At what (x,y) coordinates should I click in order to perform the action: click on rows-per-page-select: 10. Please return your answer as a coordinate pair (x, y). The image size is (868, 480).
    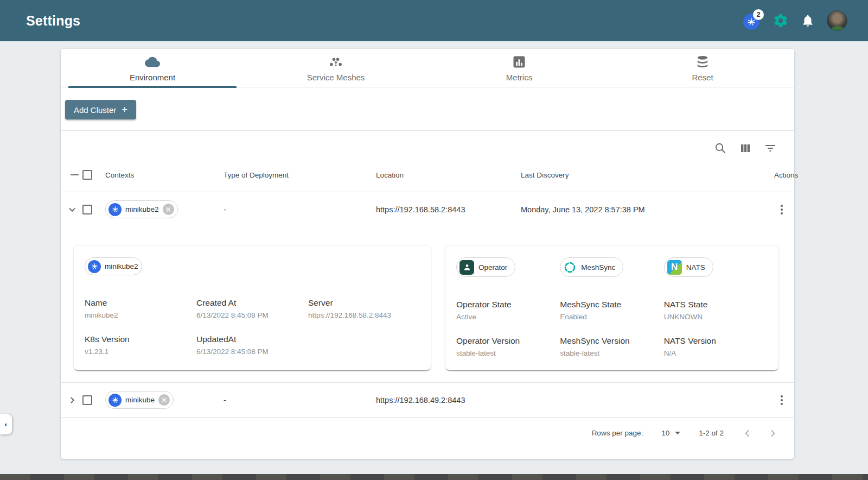
    Looking at the image, I should click on (671, 433).